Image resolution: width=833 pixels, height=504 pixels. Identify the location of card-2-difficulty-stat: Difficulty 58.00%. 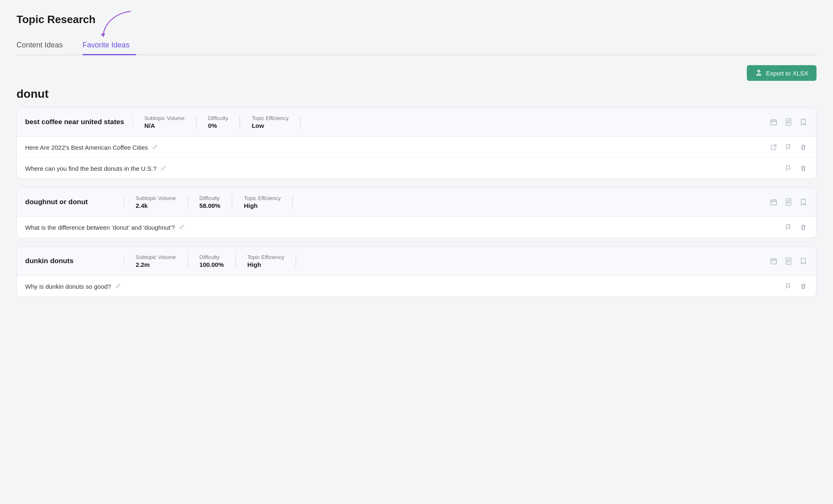
(210, 202).